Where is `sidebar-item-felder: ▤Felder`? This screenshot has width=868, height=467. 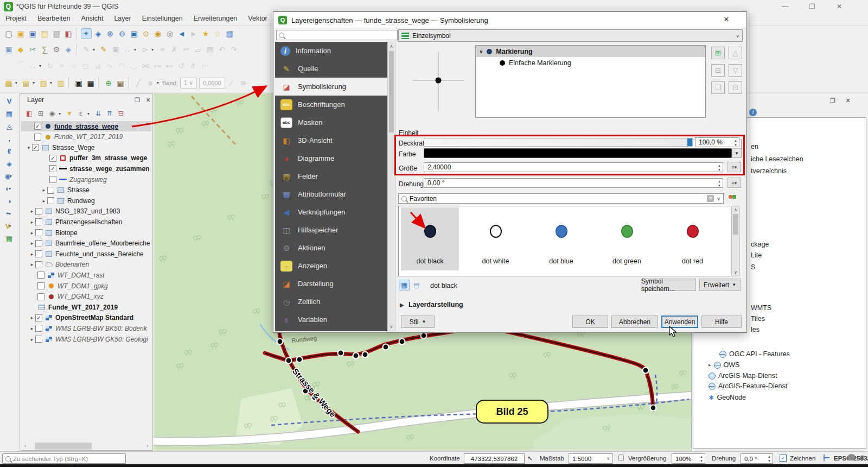 sidebar-item-felder: ▤Felder is located at coordinates (331, 176).